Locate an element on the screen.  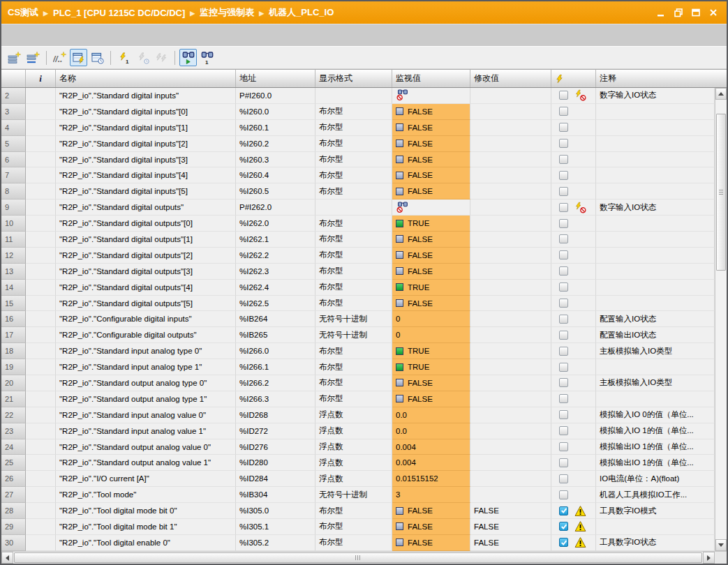
address-cell: %ID280 is located at coordinates (276, 463).